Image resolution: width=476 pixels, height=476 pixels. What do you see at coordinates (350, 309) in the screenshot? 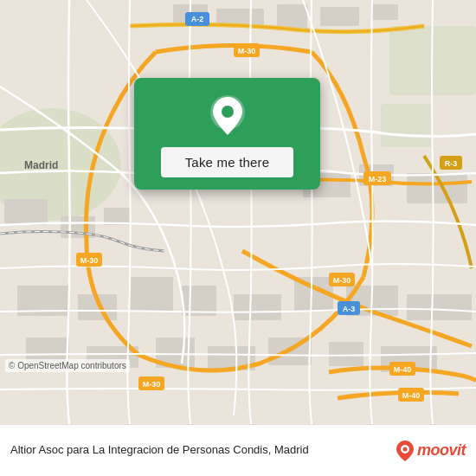
I see `svg-text: A-3` at bounding box center [350, 309].